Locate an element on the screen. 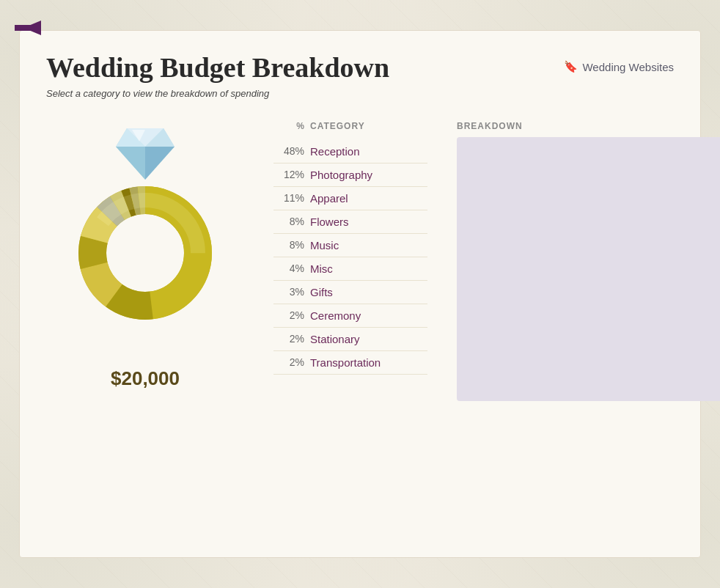 The width and height of the screenshot is (720, 588). table-row: 3% Gifts is located at coordinates (350, 293).